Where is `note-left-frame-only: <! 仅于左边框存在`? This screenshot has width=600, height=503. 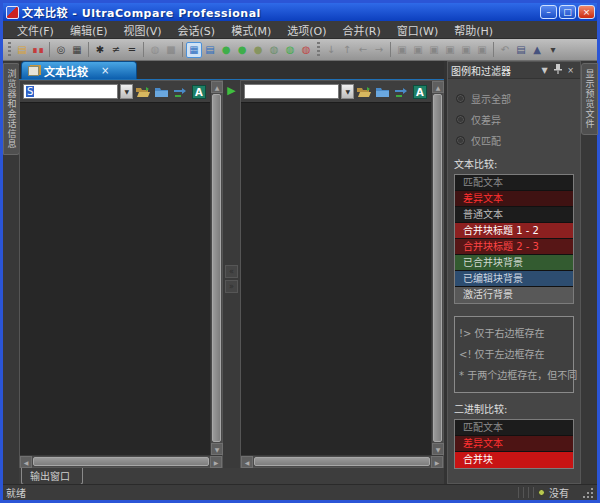 note-left-frame-only: <! 仅于左边框存在 is located at coordinates (514, 354).